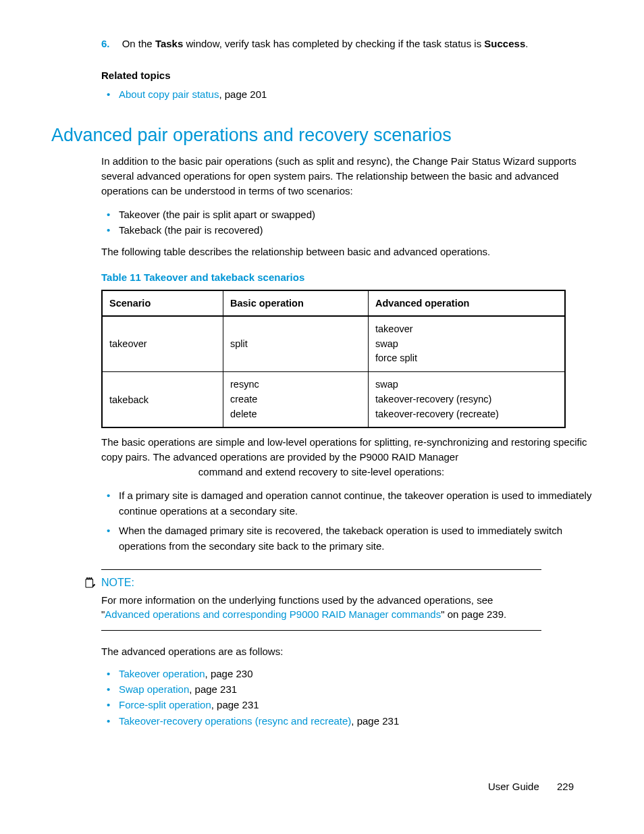  What do you see at coordinates (321, 583) in the screenshot?
I see `note-label: NOTE:` at bounding box center [321, 583].